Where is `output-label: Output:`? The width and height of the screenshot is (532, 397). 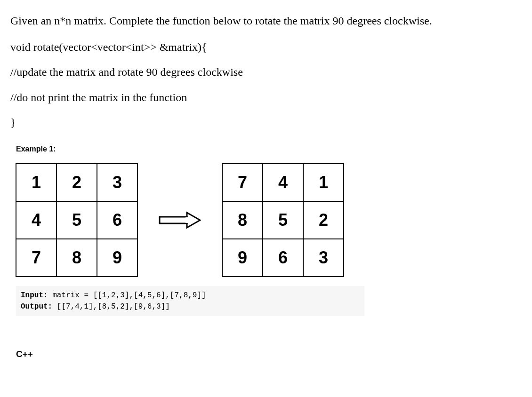 output-label: Output: is located at coordinates (37, 307).